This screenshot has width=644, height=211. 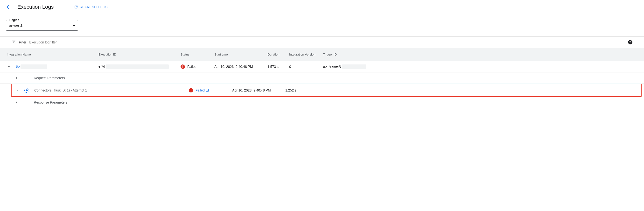 I want to click on external-link-icon, so click(x=208, y=90).